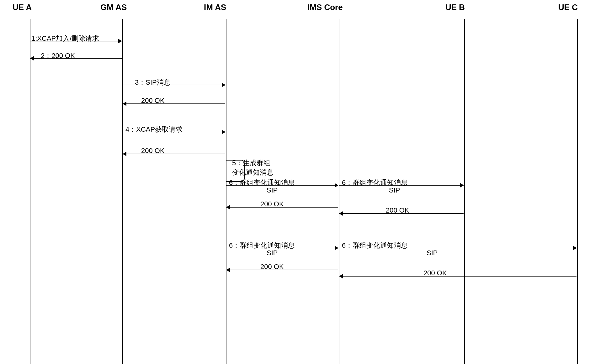 The image size is (616, 364). Describe the element at coordinates (154, 129) in the screenshot. I see `label-msg4: 4：XCAP获取请求` at that location.